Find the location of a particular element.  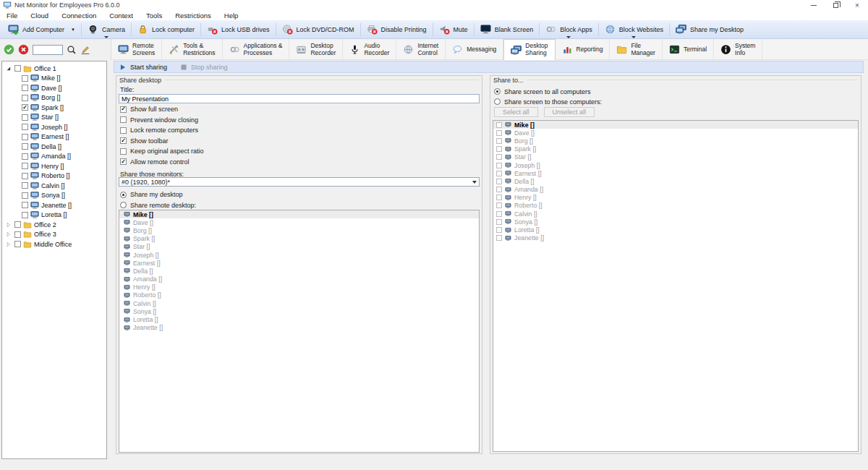

tree-folder-middle-office: Middle Office is located at coordinates (54, 244).